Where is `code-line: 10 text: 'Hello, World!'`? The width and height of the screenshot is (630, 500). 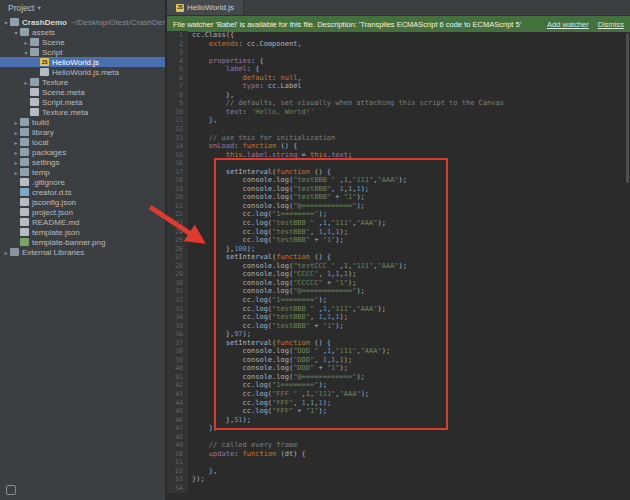 code-line: 10 text: 'Hello, World!' is located at coordinates (398, 112).